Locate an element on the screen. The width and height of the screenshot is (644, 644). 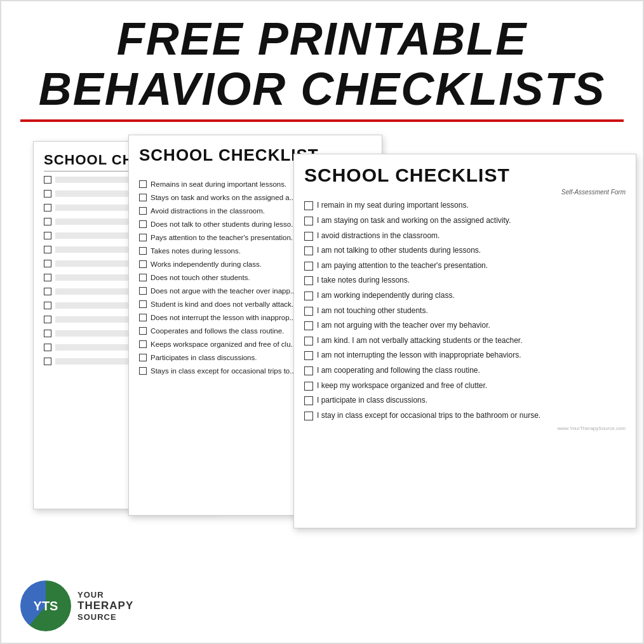
item-label: Keeps workspace organized and free of cl… is located at coordinates (224, 344).